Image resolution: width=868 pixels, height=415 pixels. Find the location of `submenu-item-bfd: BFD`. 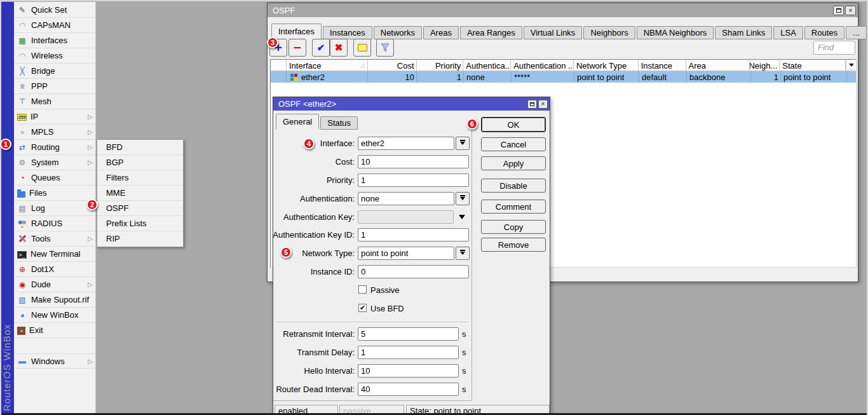

submenu-item-bfd: BFD is located at coordinates (140, 147).